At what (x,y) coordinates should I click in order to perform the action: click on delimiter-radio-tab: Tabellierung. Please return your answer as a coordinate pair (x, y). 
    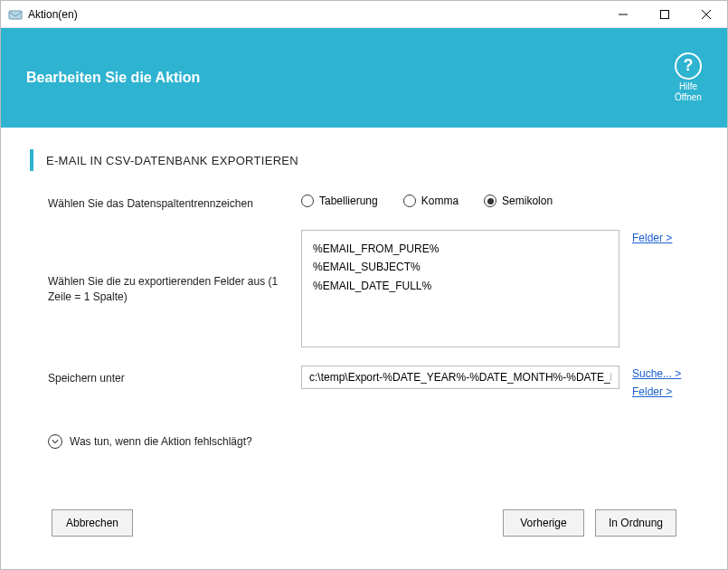
    Looking at the image, I should click on (340, 201).